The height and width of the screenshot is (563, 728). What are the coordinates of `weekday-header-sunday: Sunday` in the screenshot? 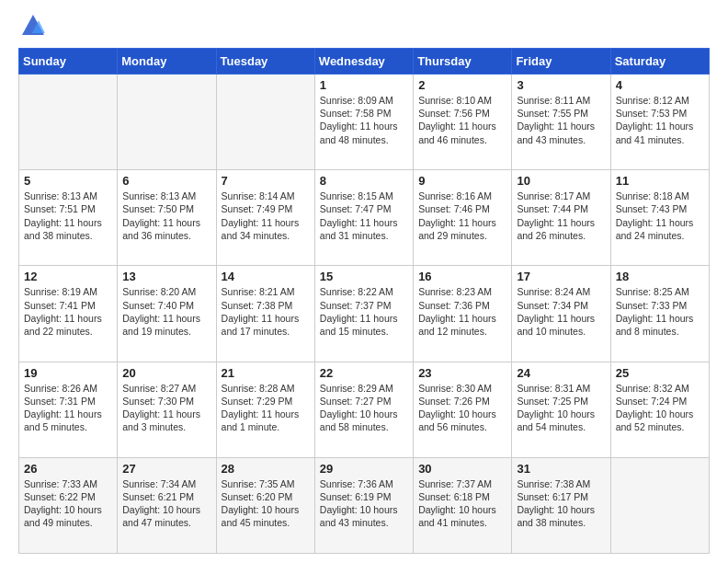 It's located at (68, 62).